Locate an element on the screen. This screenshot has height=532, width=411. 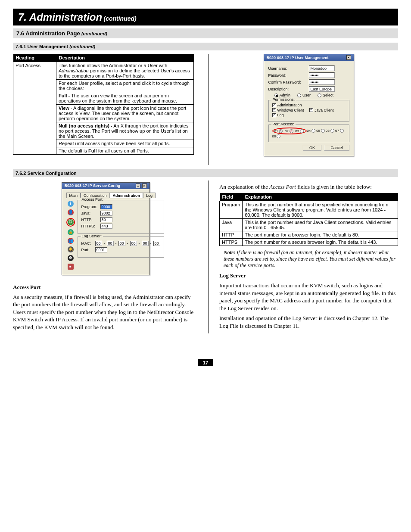
field-name: Java is located at coordinates (231, 225).